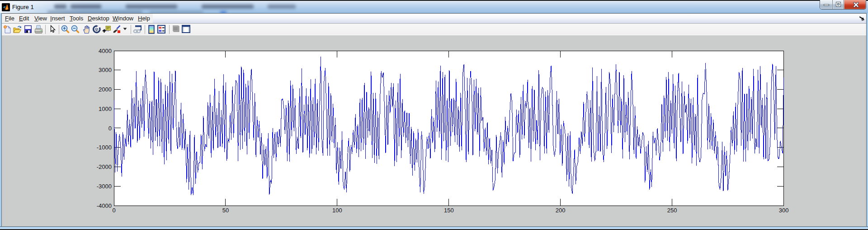  Describe the element at coordinates (784, 210) in the screenshot. I see `svg-text: 300` at that location.